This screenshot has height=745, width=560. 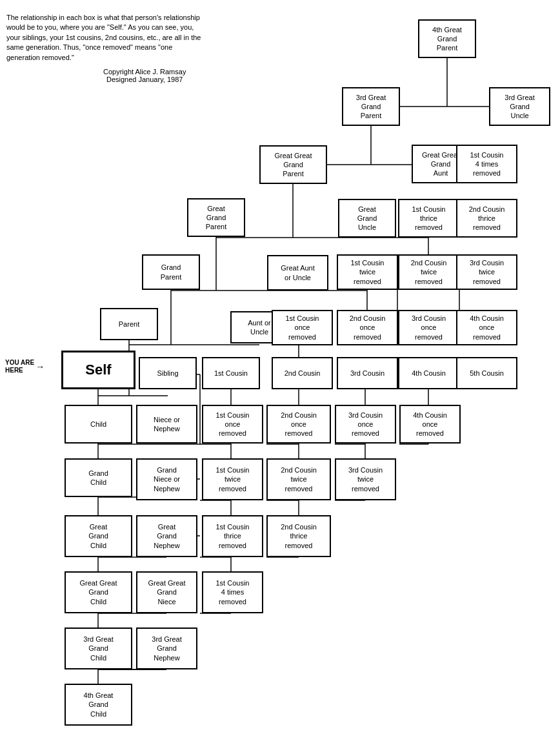 I want to click on box-1stcousin_once_removed_down: 1st Cousinonceremoved, so click(x=232, y=424).